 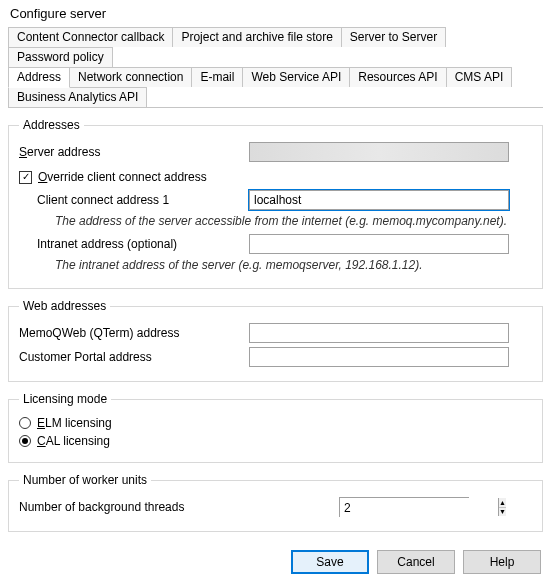 I want to click on intranet-label: Intranet address (optional), so click(x=134, y=244).